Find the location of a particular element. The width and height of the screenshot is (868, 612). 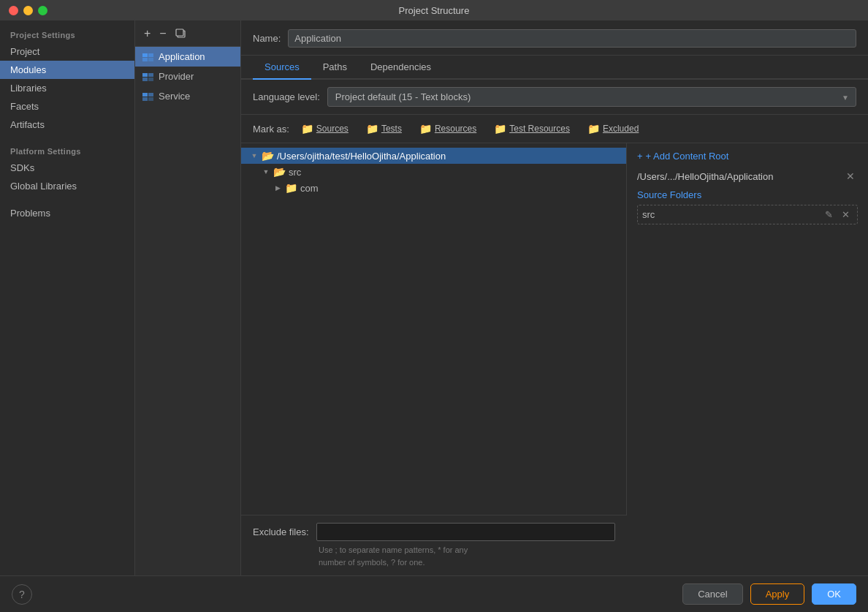

plus-icon: + is located at coordinates (640, 156).